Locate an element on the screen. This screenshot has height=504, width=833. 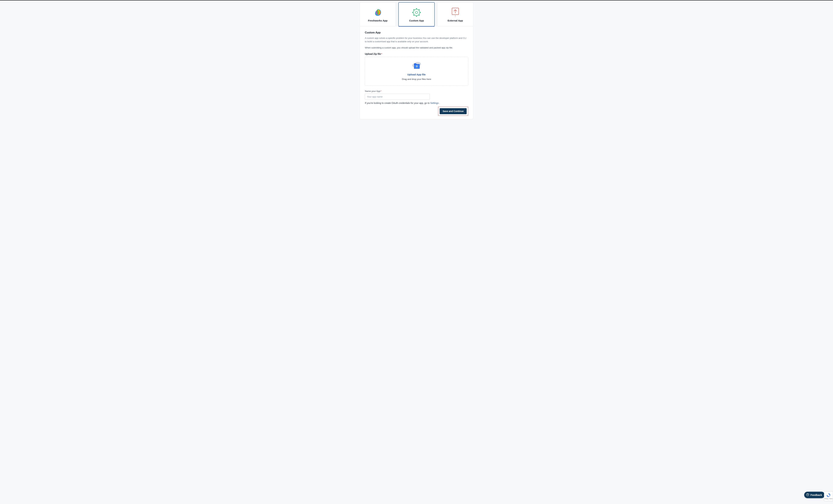
recaptcha-badge: Privacy - Terms is located at coordinates (828, 496).